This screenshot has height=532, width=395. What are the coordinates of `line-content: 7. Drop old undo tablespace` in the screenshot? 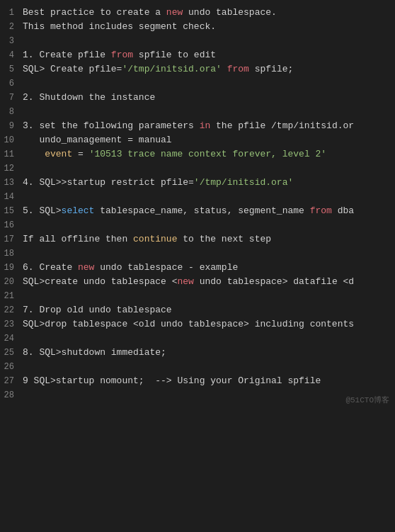 It's located at (207, 310).